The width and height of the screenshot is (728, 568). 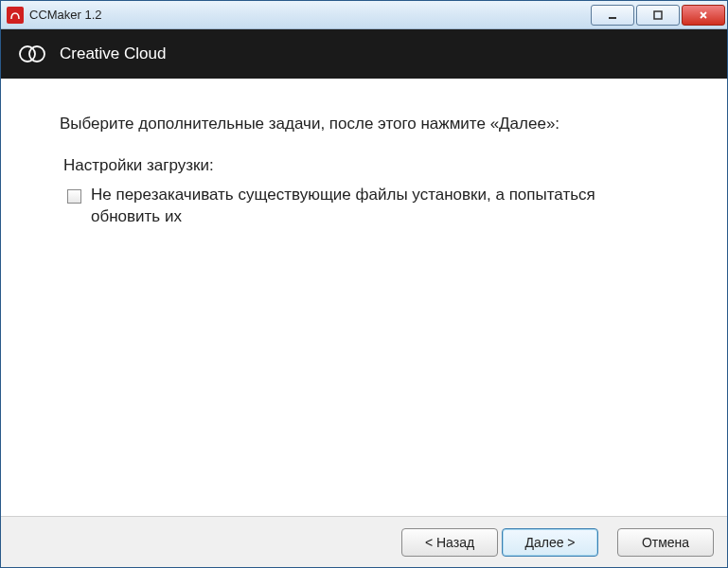 I want to click on app-icon, so click(x=15, y=15).